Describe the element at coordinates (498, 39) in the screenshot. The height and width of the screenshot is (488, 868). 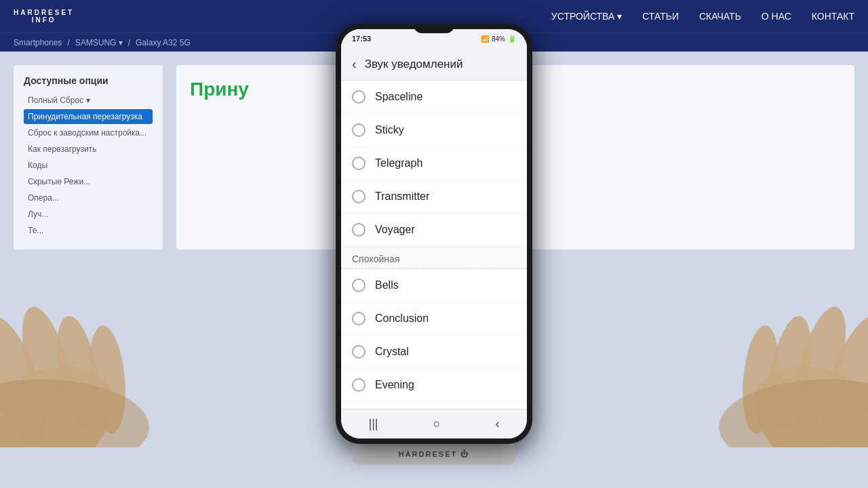
I see `battery-text: 84%` at that location.